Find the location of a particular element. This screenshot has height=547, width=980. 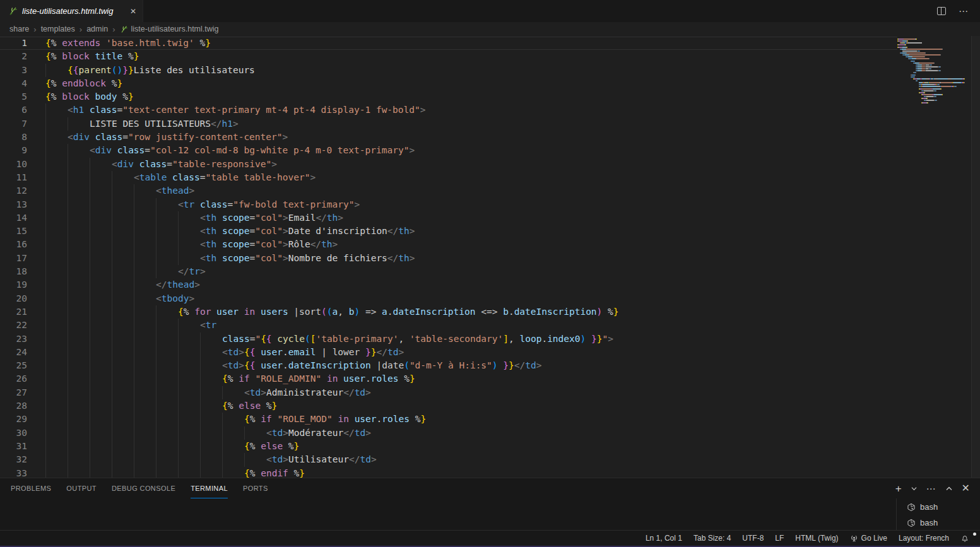

line-number: 13 is located at coordinates (14, 204).